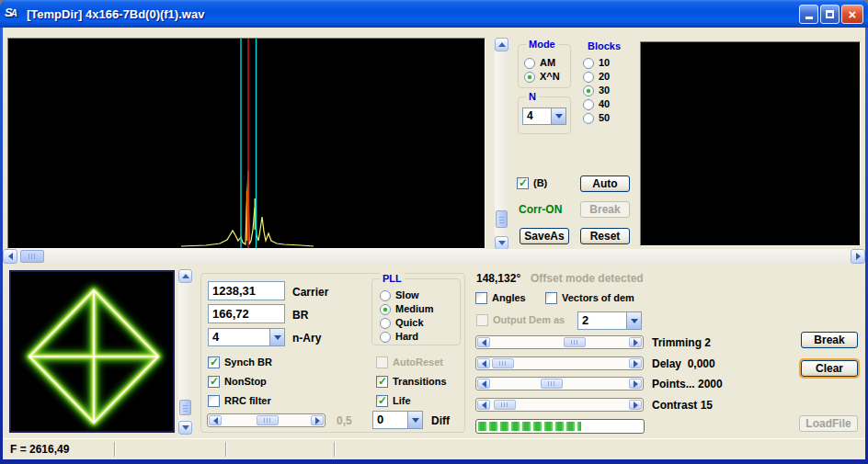 Image resolution: width=868 pixels, height=464 pixels. Describe the element at coordinates (406, 309) in the screenshot. I see `radio-pll-medium: Medium` at that location.